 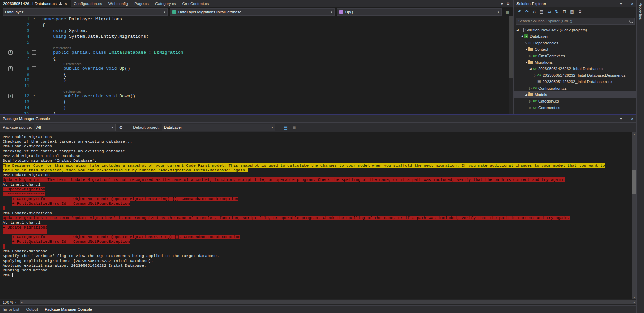 I want to click on line-number: 15, so click(x=23, y=112).